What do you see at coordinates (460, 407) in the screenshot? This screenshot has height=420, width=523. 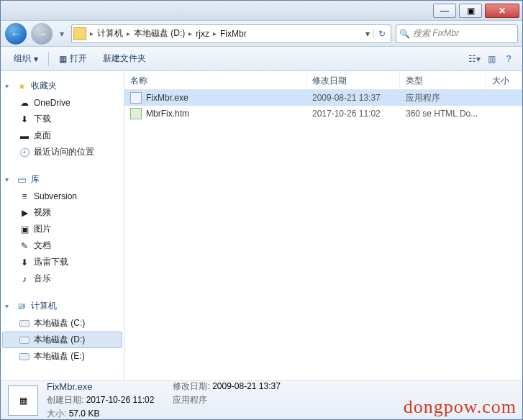 I see `watermark: dongpow.com` at bounding box center [460, 407].